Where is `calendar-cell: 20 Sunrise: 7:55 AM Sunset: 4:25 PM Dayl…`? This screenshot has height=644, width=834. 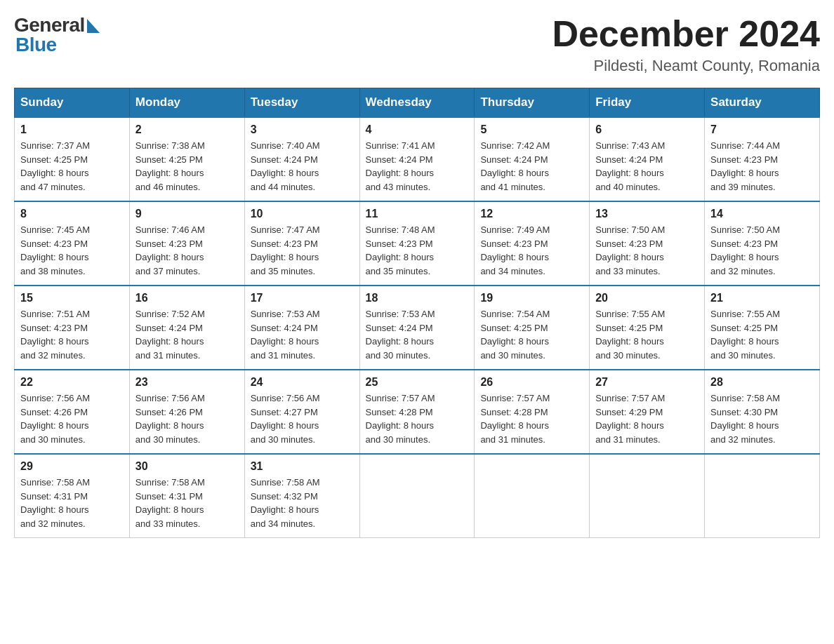 calendar-cell: 20 Sunrise: 7:55 AM Sunset: 4:25 PM Dayl… is located at coordinates (647, 328).